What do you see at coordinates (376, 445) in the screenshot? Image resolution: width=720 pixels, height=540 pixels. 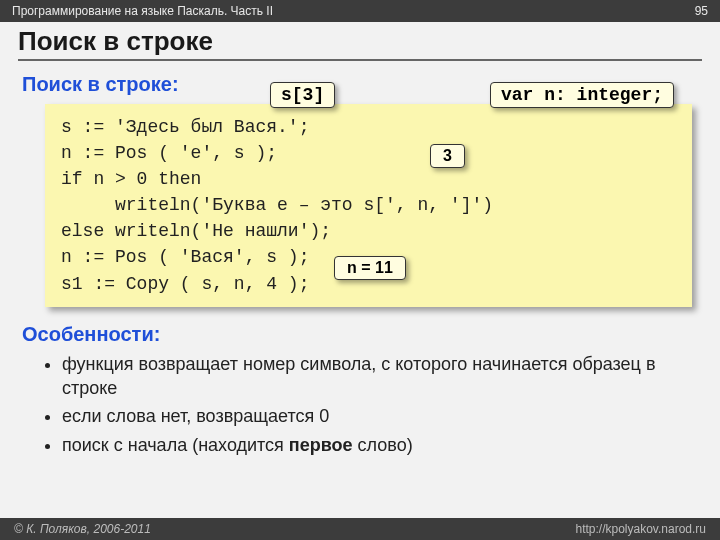 I see `feature-item: поиск с начала (находится первое слово)` at bounding box center [376, 445].